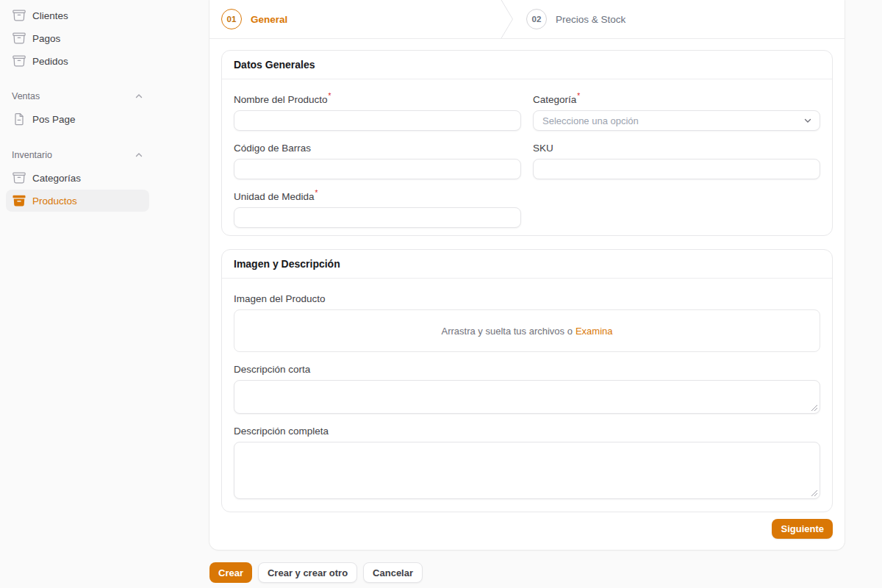  Describe the element at coordinates (78, 38) in the screenshot. I see `sidebar-item-pagos: Pagos` at that location.